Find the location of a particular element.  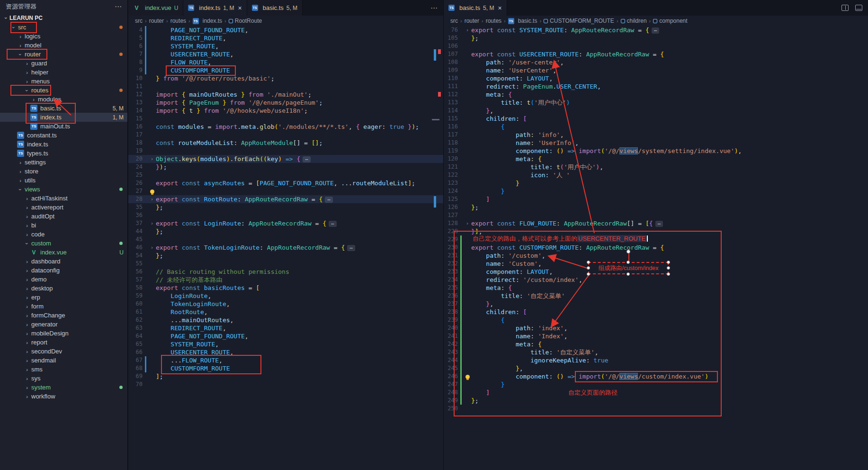

breadcrumb-item-basic.ts: TSbasic.ts is located at coordinates (523, 21).